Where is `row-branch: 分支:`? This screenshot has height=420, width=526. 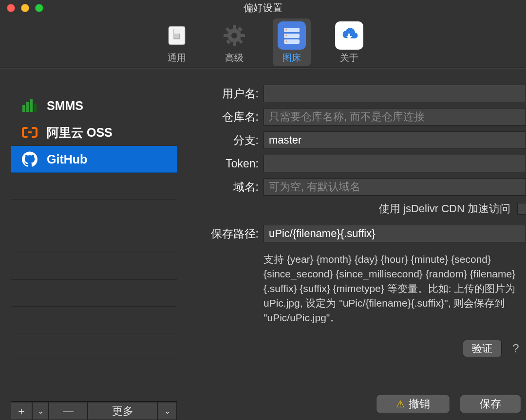 row-branch: 分支: is located at coordinates (352, 140).